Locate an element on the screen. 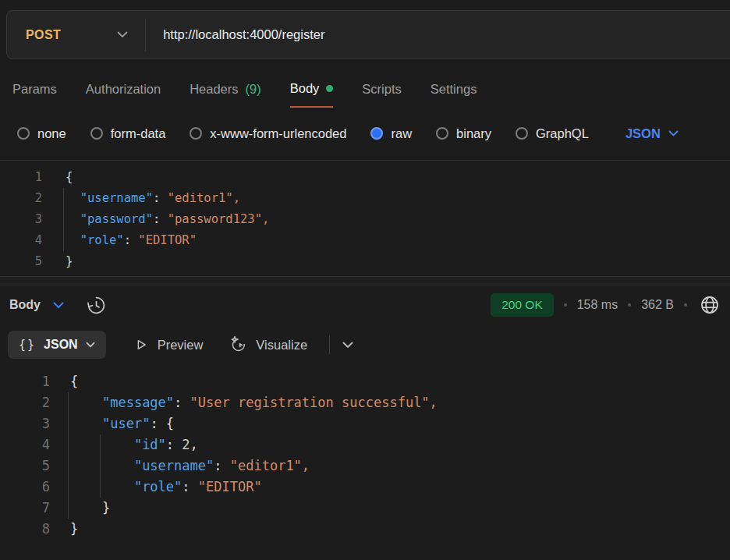 This screenshot has height=560, width=730. tab-settings: Settings is located at coordinates (454, 94).